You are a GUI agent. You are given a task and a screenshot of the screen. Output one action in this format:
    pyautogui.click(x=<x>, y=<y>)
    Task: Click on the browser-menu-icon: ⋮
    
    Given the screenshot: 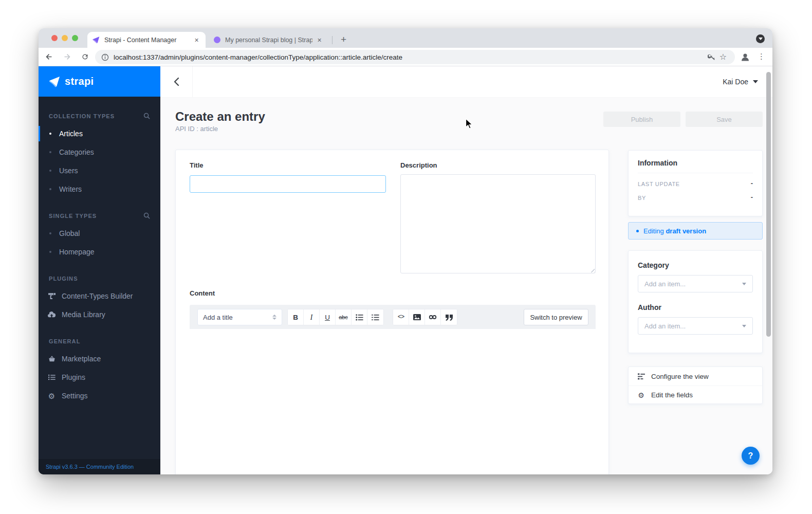 What is the action you would take?
    pyautogui.click(x=762, y=57)
    